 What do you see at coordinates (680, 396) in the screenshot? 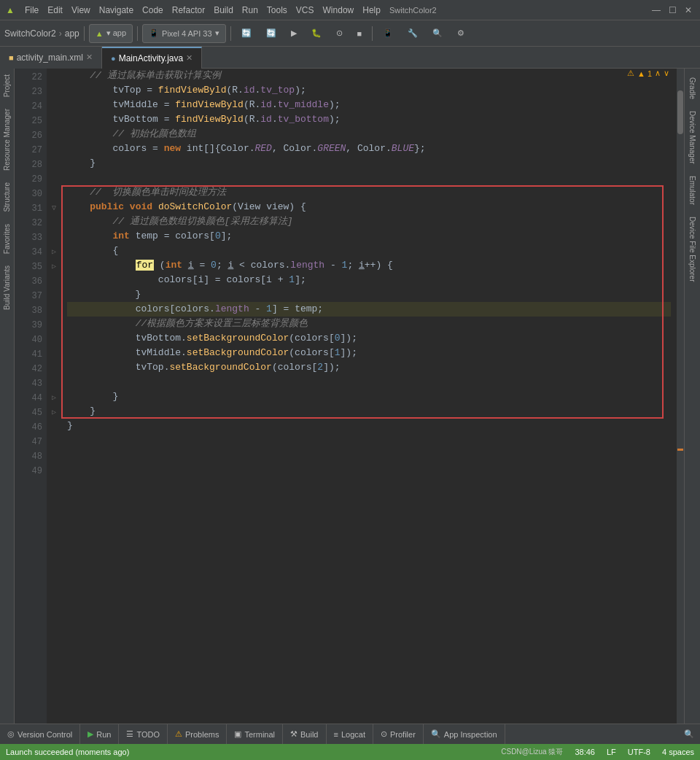
I see `vertical-scrollbar` at bounding box center [680, 396].